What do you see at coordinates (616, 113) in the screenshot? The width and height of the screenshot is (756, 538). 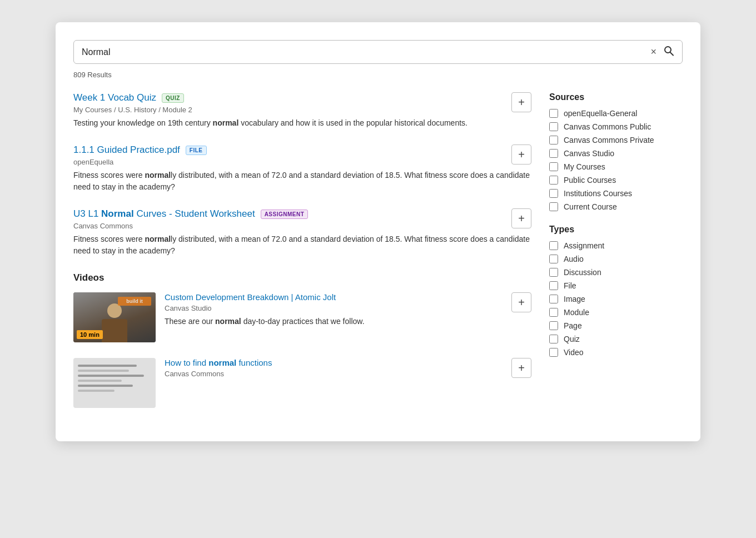 I see `source-filter-openequella-general: openEquella-General` at bounding box center [616, 113].